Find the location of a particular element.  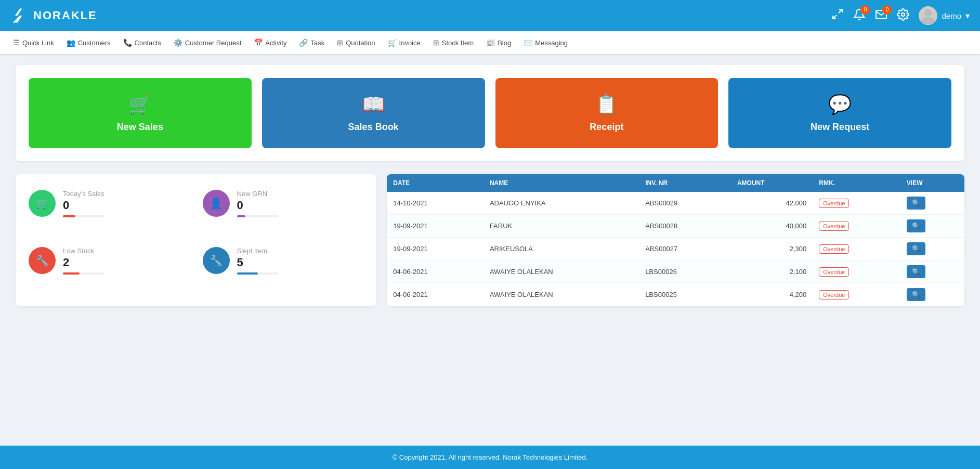

cell-name-2: ARIKEUSOLA is located at coordinates (561, 249).